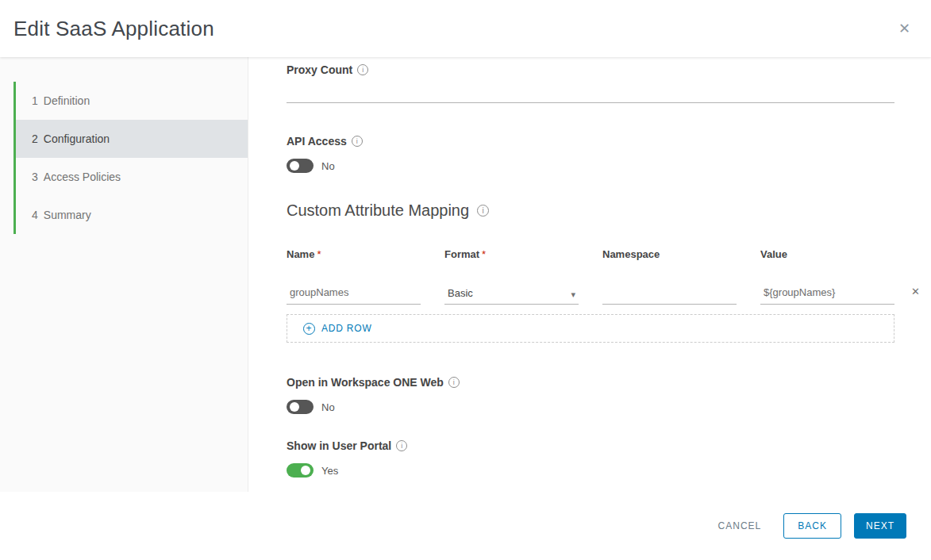 This screenshot has width=931, height=560. What do you see at coordinates (591, 141) in the screenshot?
I see `api-access-label-row: API Access i` at bounding box center [591, 141].